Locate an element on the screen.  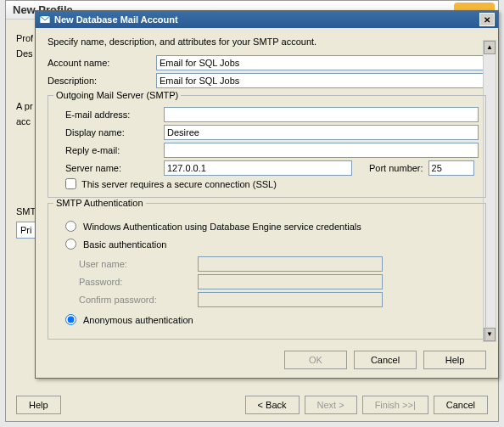
scroll-up-icon: ▲ is located at coordinates (490, 48).